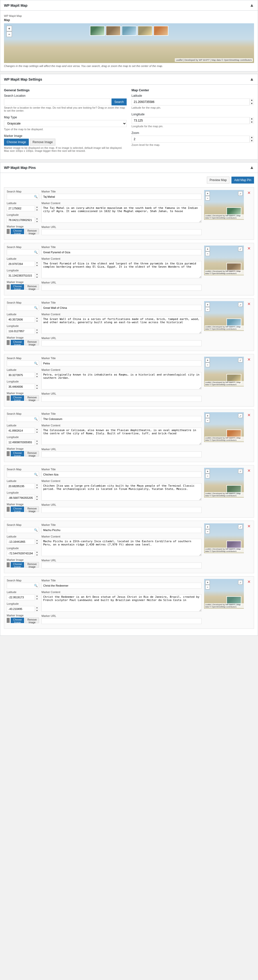 This screenshot has height=980, width=258. Describe the element at coordinates (43, 142) in the screenshot. I see `remove-image-btn: Remove Image` at that location.